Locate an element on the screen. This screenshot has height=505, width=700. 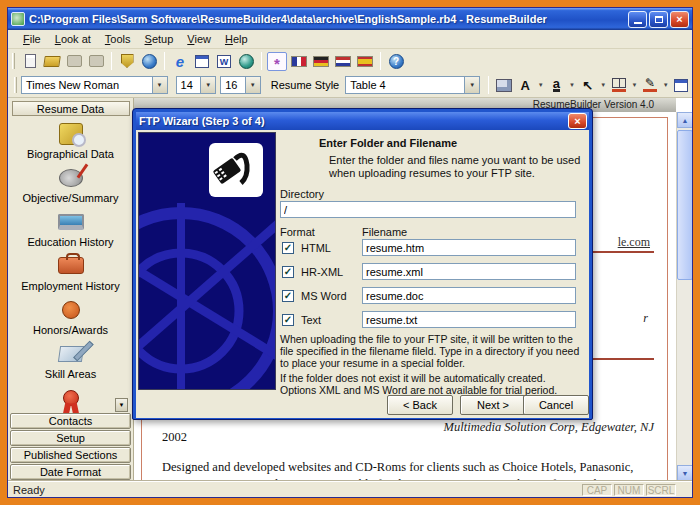
sidebar-item-skill-areas: Skill Areas is located at coordinates (70, 360).